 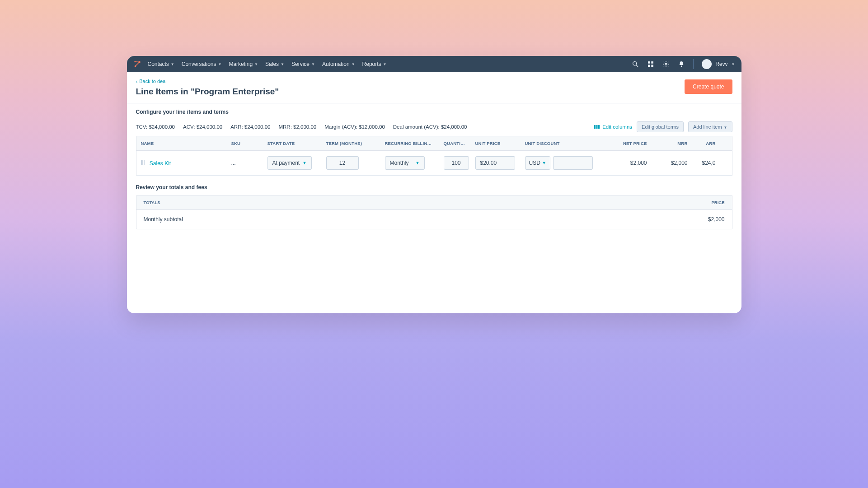 What do you see at coordinates (434, 88) in the screenshot?
I see `page-header: ‹ Back to deal Line Items in "Program En…` at bounding box center [434, 88].